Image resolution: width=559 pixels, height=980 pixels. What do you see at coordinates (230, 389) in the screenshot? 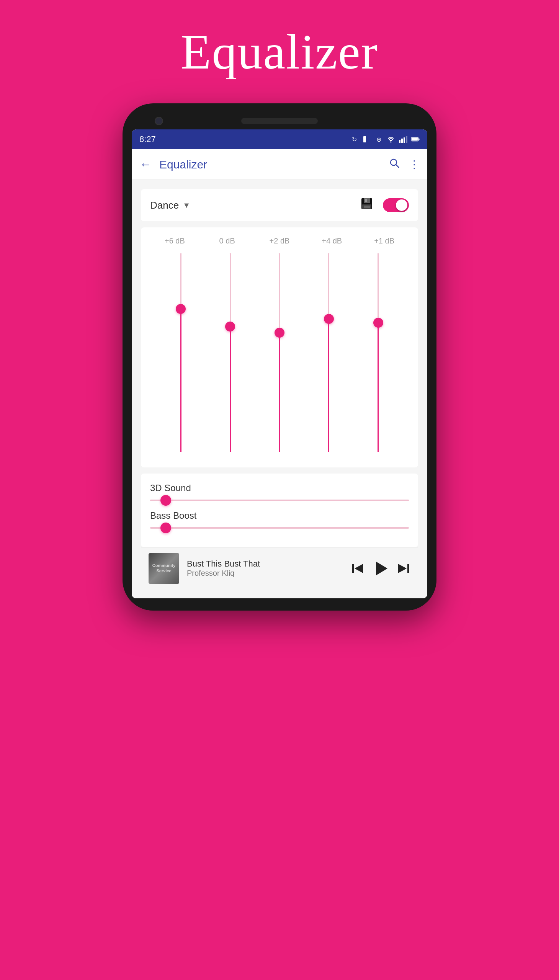
I see `eq-band-2-active` at bounding box center [230, 389].